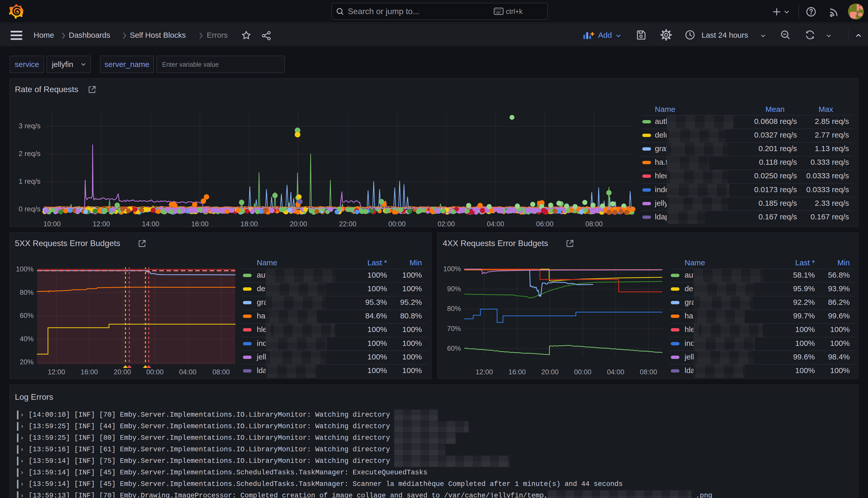 The height and width of the screenshot is (498, 868). What do you see at coordinates (52, 224) in the screenshot?
I see `svg-text: 10:00` at bounding box center [52, 224].